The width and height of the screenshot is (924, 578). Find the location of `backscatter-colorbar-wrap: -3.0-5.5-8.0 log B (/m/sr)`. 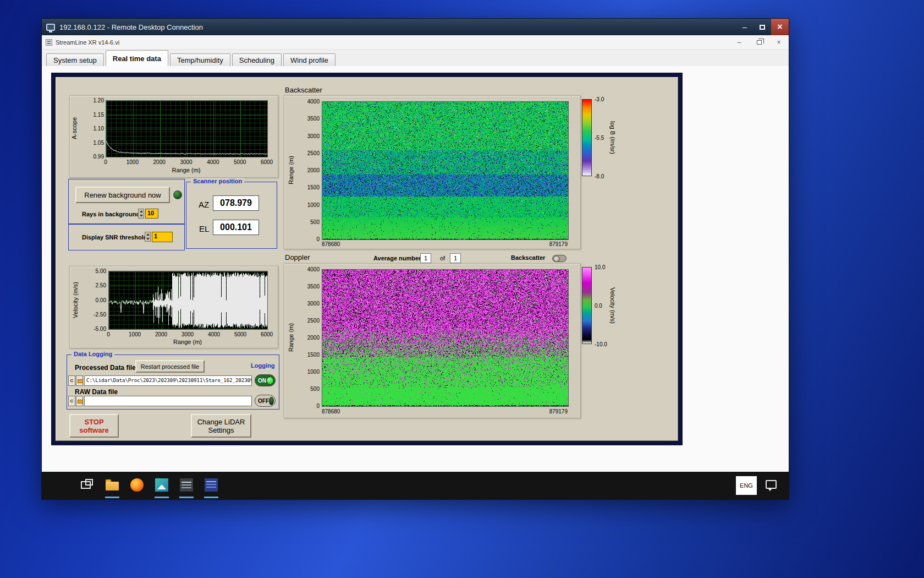

backscatter-colorbar-wrap: -3.0-5.5-8.0 log B (/m/sr) is located at coordinates (601, 139).